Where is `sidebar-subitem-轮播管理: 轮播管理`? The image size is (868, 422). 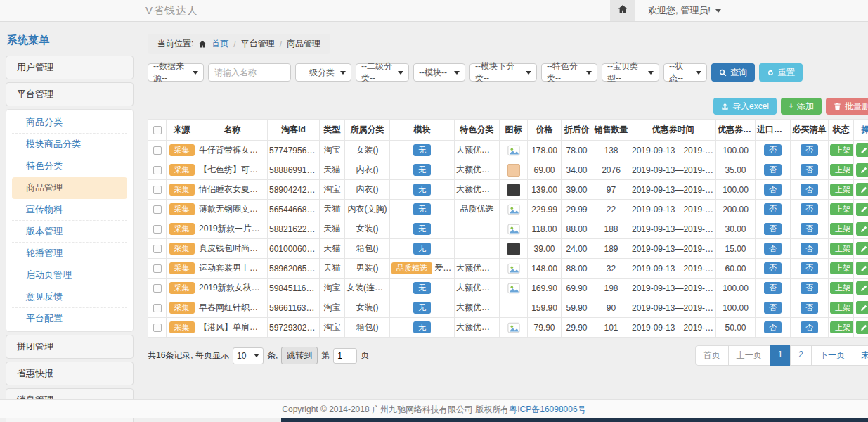
sidebar-subitem-轮播管理: 轮播管理 is located at coordinates (70, 253).